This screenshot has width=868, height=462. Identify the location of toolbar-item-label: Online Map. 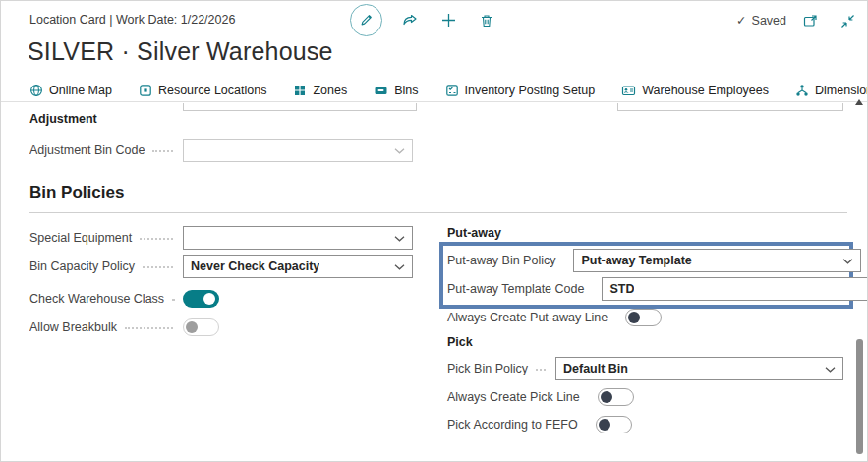
(81, 90).